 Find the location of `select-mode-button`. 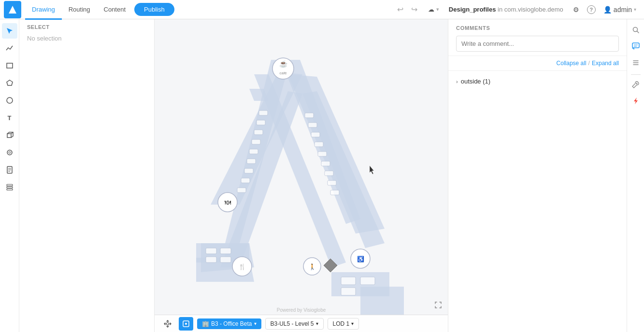

select-mode-button is located at coordinates (186, 324).